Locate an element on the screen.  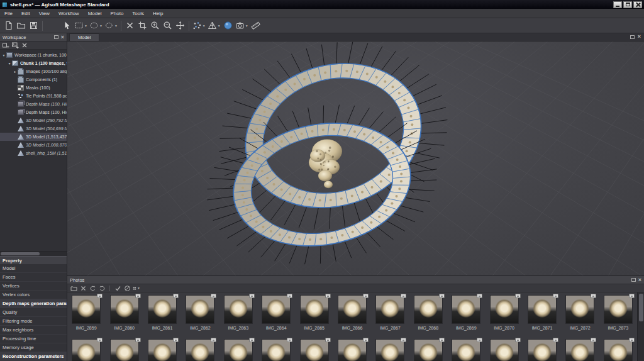
close-pane-icon: × is located at coordinates (639, 36).